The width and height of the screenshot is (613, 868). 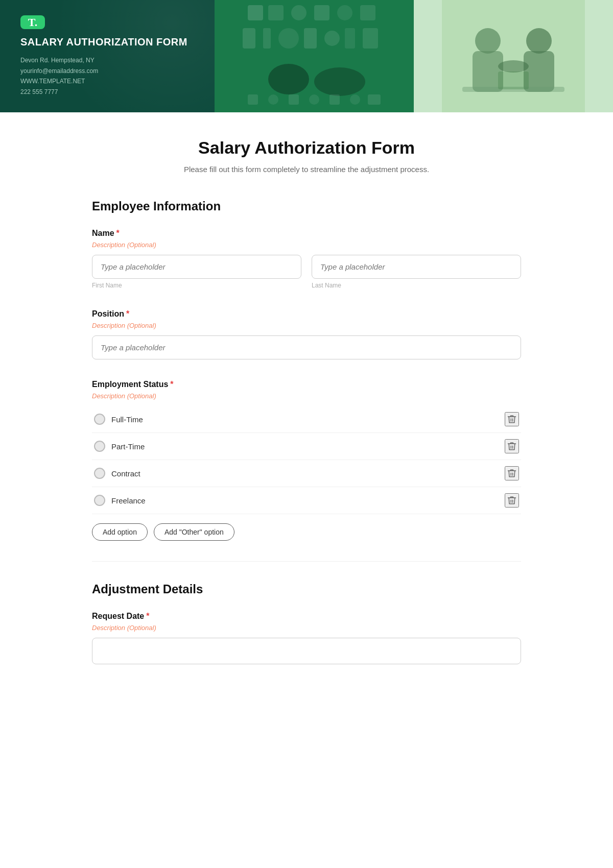 What do you see at coordinates (107, 81) in the screenshot?
I see `header-website: WWW.TEMPLATE.NET` at bounding box center [107, 81].